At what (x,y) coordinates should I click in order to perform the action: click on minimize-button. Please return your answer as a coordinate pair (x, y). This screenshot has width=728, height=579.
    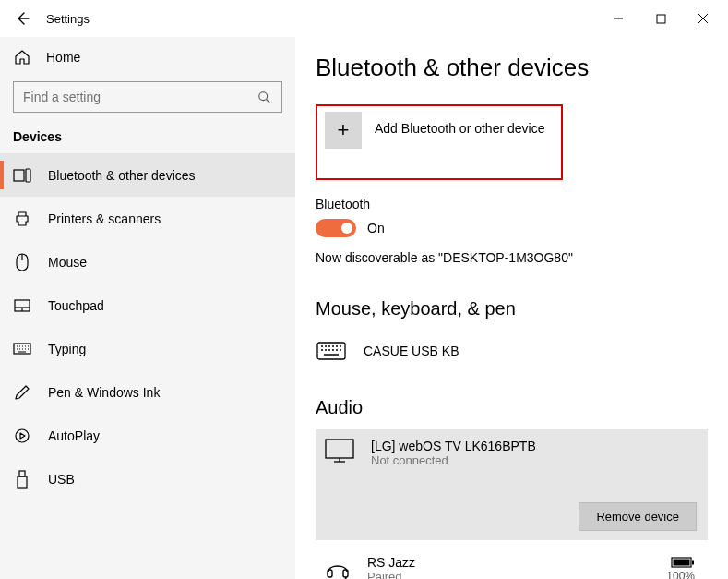
    Looking at the image, I should click on (618, 18).